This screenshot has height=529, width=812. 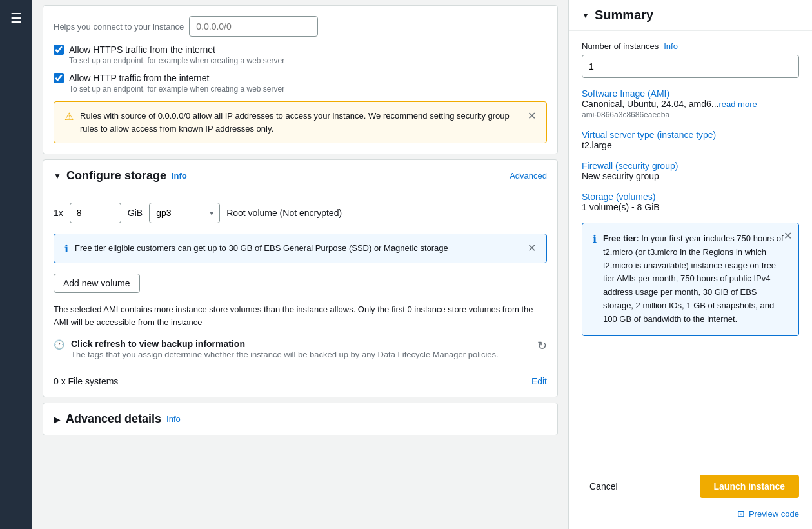 What do you see at coordinates (301, 379) in the screenshot?
I see `filesystems-row: 0 x File systems Edit` at bounding box center [301, 379].